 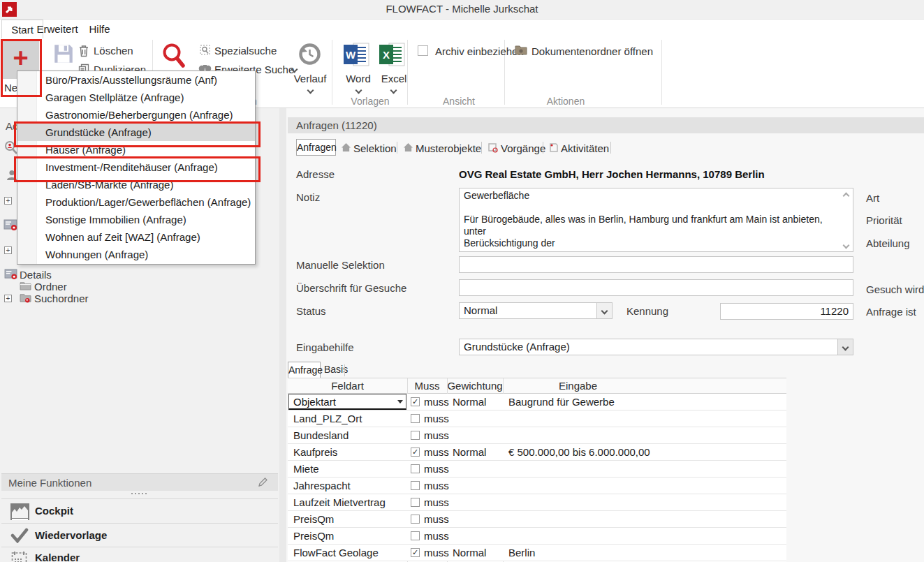 What do you see at coordinates (175, 57) in the screenshot?
I see `search-icon` at bounding box center [175, 57].